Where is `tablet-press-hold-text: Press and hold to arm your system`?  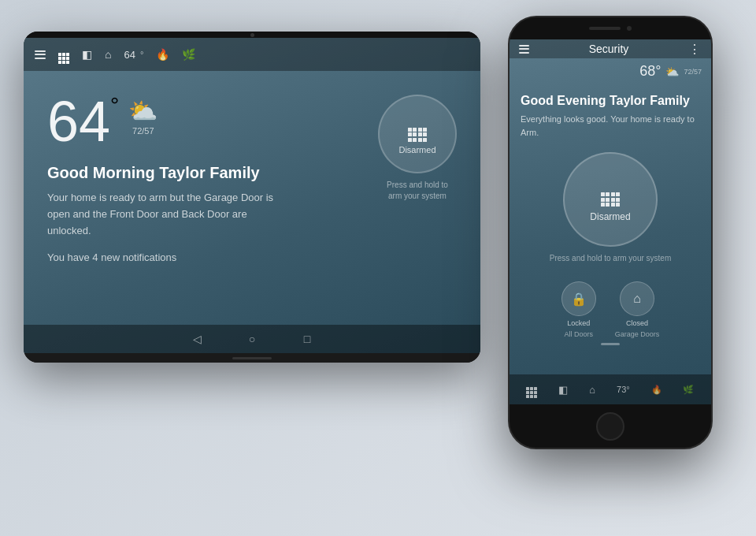
tablet-press-hold-text: Press and hold to arm your system is located at coordinates (417, 191).